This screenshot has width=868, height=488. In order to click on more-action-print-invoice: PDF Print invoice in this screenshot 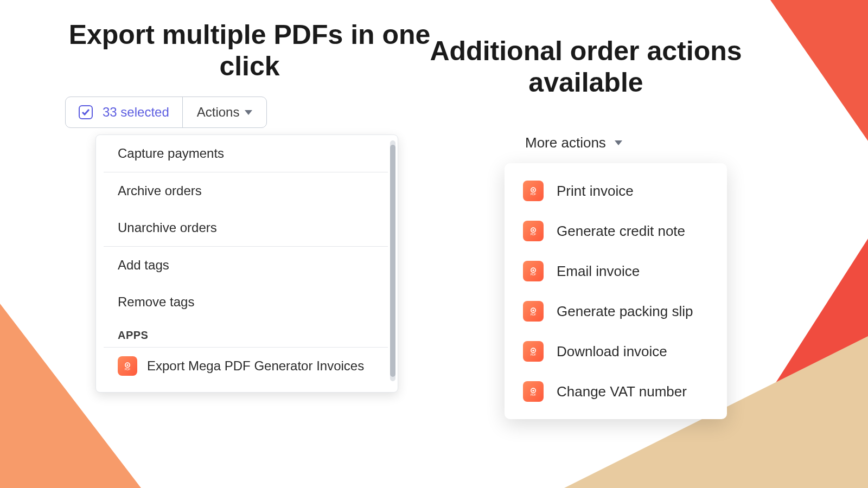, I will do `click(616, 191)`.